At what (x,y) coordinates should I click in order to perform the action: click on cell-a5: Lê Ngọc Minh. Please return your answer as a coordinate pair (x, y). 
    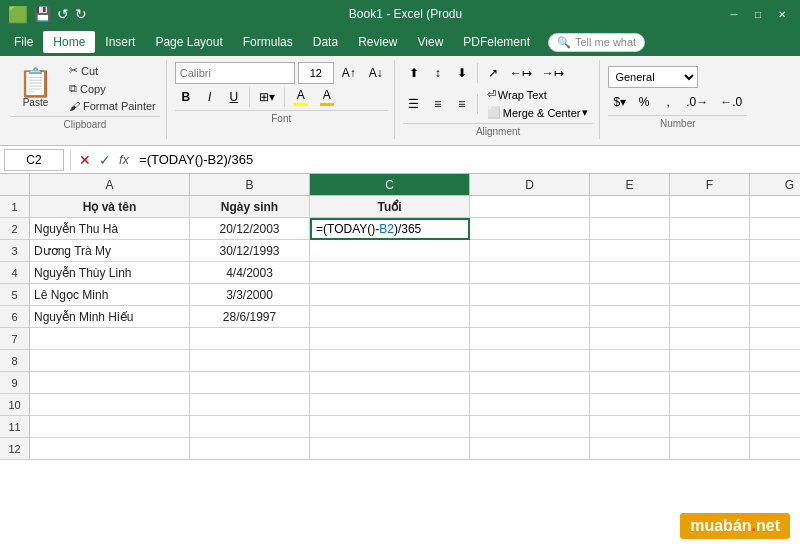
    Looking at the image, I should click on (110, 295).